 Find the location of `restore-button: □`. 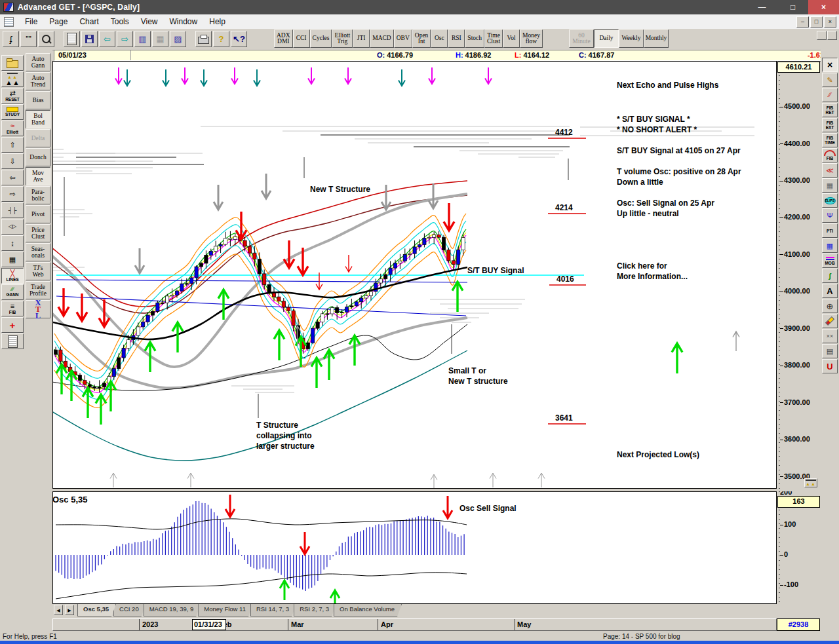

restore-button: □ is located at coordinates (793, 7).